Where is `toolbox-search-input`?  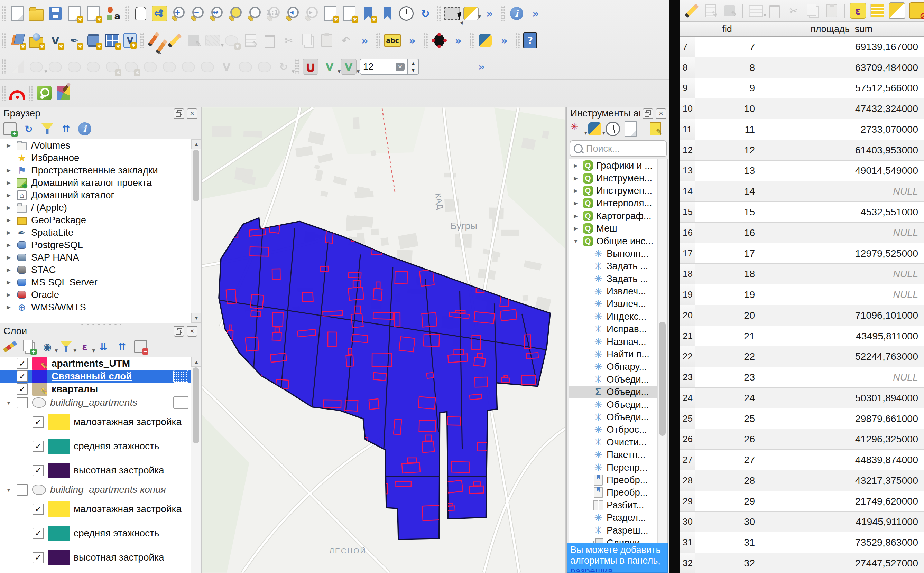
toolbox-search-input is located at coordinates (624, 149).